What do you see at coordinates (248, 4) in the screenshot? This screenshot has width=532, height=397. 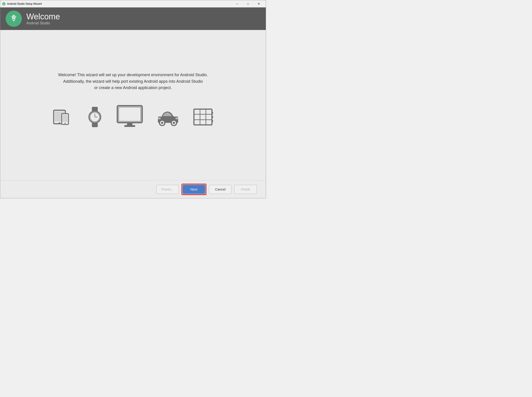 I see `maximize-button: □` at bounding box center [248, 4].